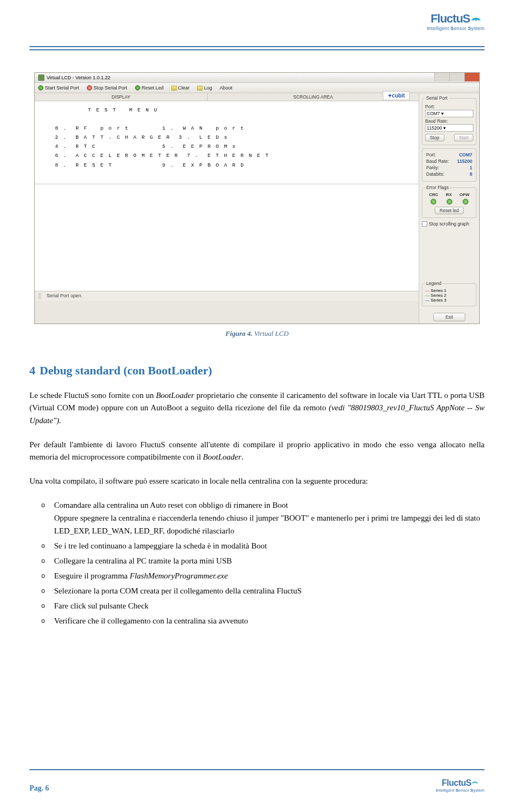 The width and height of the screenshot is (514, 812). What do you see at coordinates (227, 296) in the screenshot?
I see `status-bar: Serial Port open.` at bounding box center [227, 296].